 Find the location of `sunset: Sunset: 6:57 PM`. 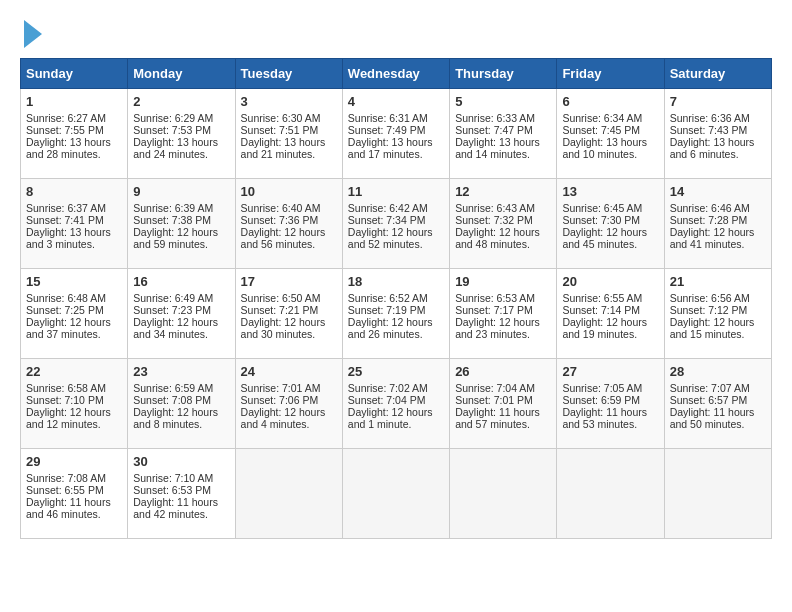

sunset: Sunset: 6:57 PM is located at coordinates (709, 400).